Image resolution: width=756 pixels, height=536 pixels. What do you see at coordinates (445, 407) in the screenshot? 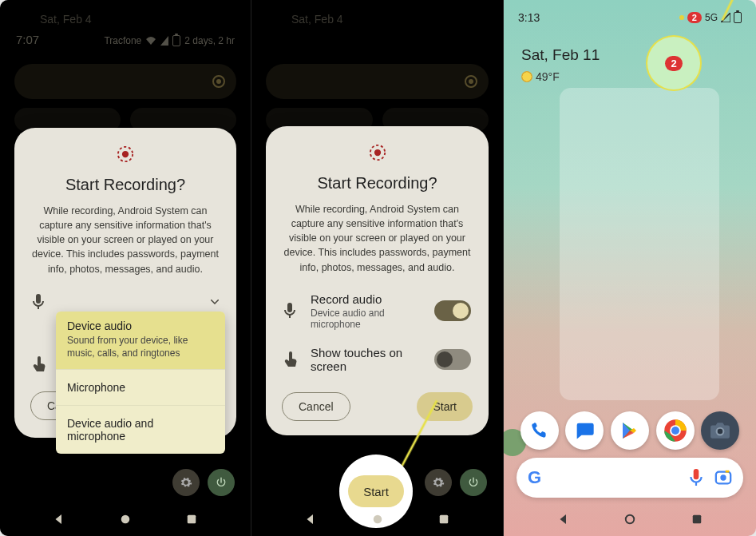
I see `start-button: Start` at bounding box center [445, 407].